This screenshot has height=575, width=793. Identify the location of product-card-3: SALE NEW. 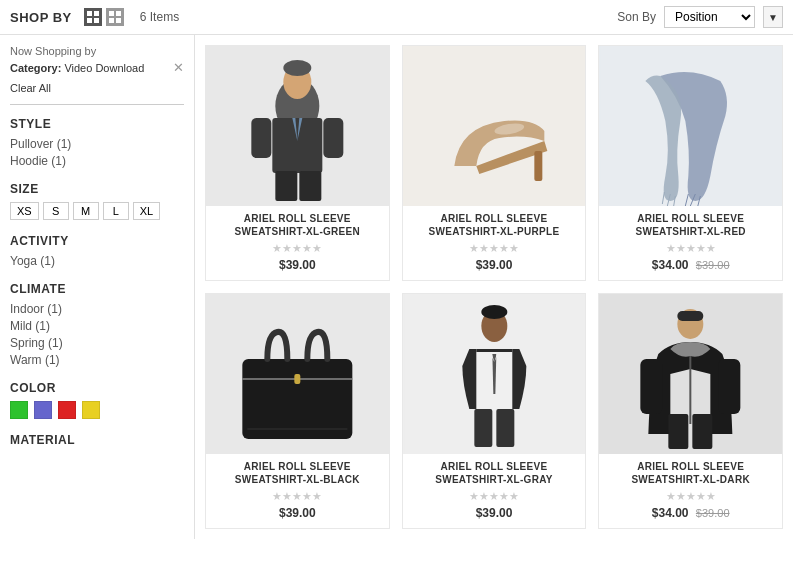
(690, 163).